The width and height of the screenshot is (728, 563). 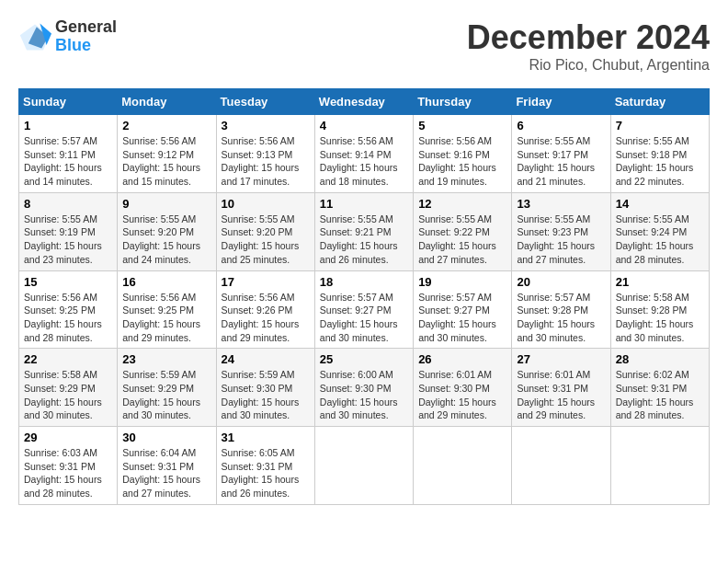 What do you see at coordinates (364, 309) in the screenshot?
I see `table-row: 18 Sunrise: 5:57 AM Sunset: 9:27 PM Dayl…` at bounding box center [364, 309].